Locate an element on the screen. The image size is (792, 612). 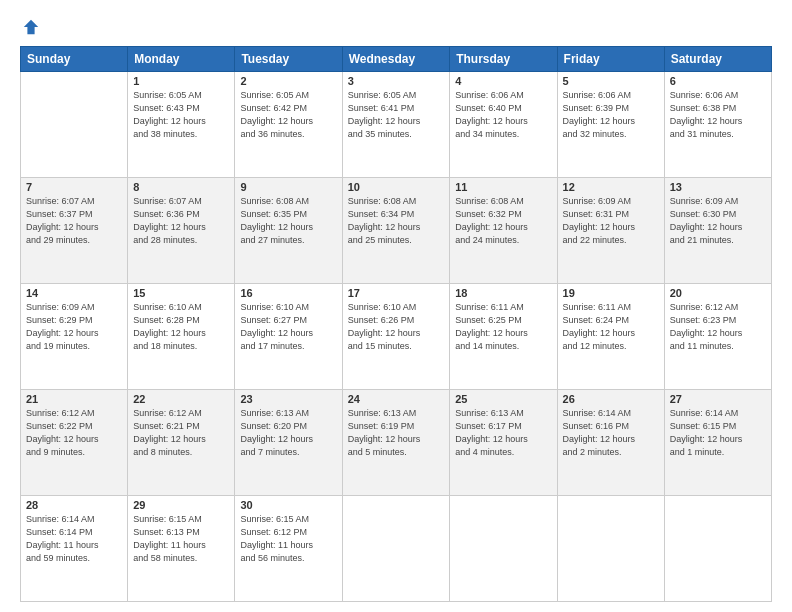
day-number: 30 is located at coordinates (288, 505).